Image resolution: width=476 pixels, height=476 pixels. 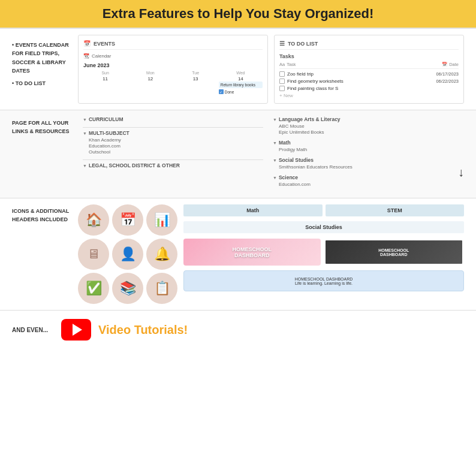 I want to click on social-studies-section: ▼ Social Studies Smithsonian Educators R…, so click(x=363, y=163).